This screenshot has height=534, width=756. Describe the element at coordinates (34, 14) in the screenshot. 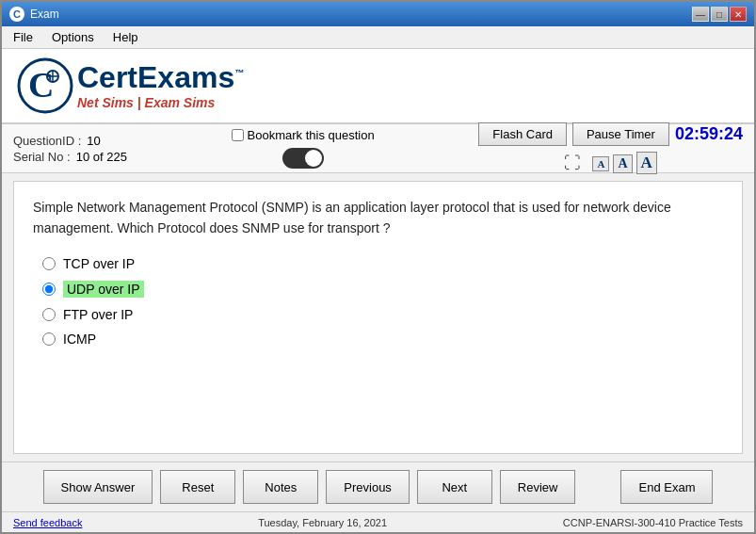

I see `title-bar-left: C Exam` at that location.